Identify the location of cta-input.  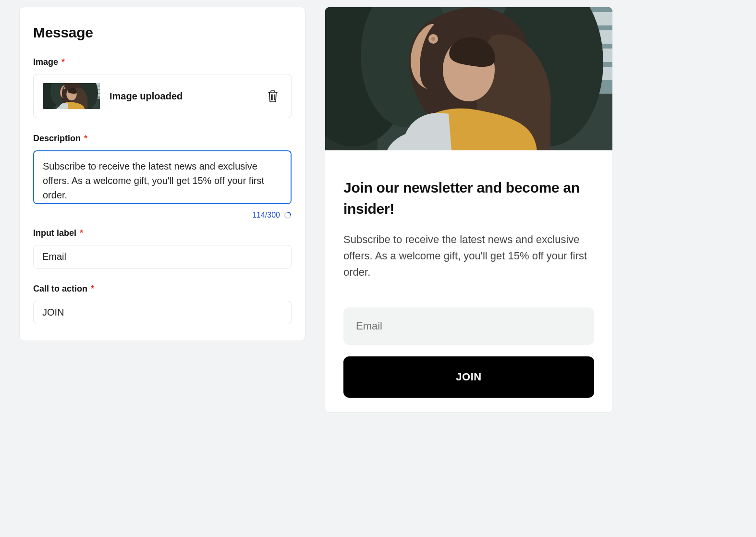
(162, 312).